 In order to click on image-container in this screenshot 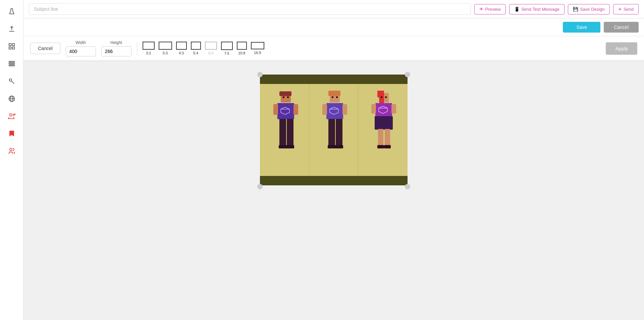, I will do `click(334, 131)`.